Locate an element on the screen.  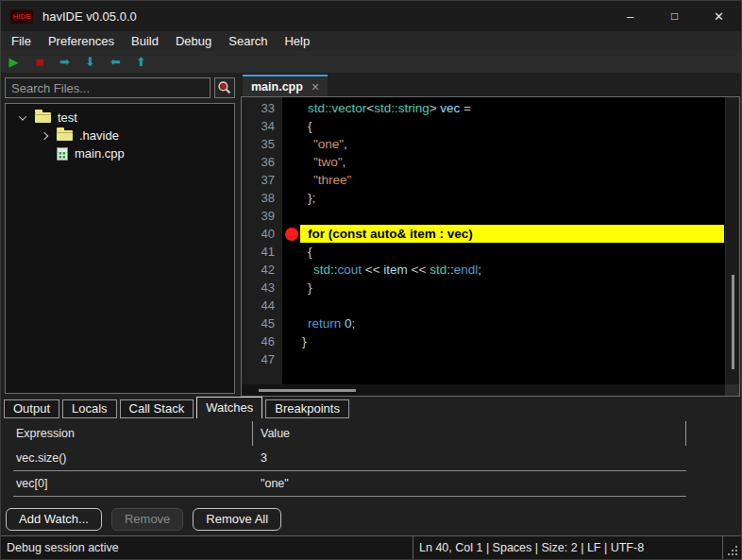
line-number: 47 is located at coordinates (259, 359).